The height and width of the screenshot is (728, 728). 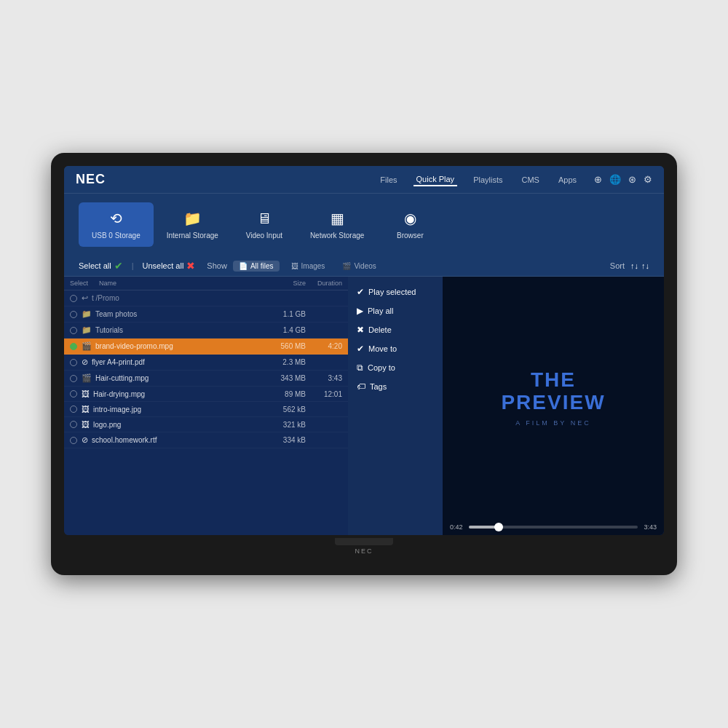 I want to click on radio-logo, so click(x=74, y=424).